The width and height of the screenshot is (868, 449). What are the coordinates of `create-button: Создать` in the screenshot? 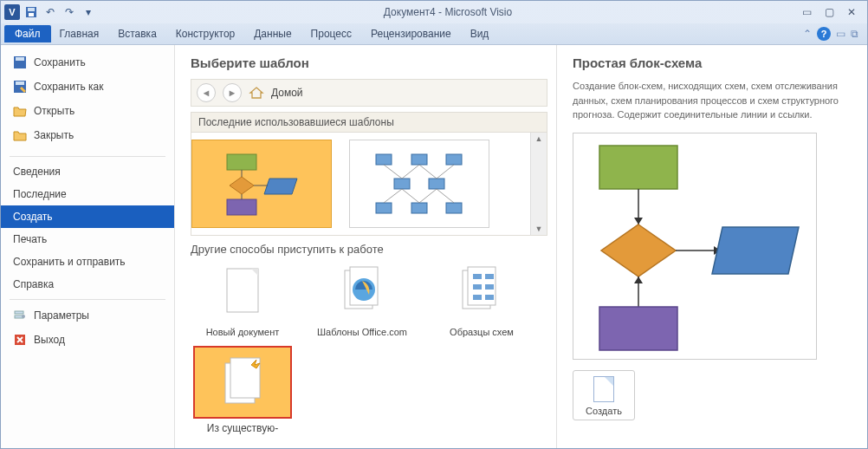 It's located at (604, 395).